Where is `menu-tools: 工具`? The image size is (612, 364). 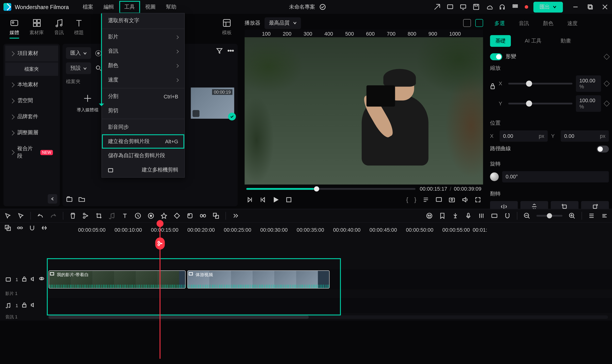
menu-tools: 工具 is located at coordinates (130, 7).